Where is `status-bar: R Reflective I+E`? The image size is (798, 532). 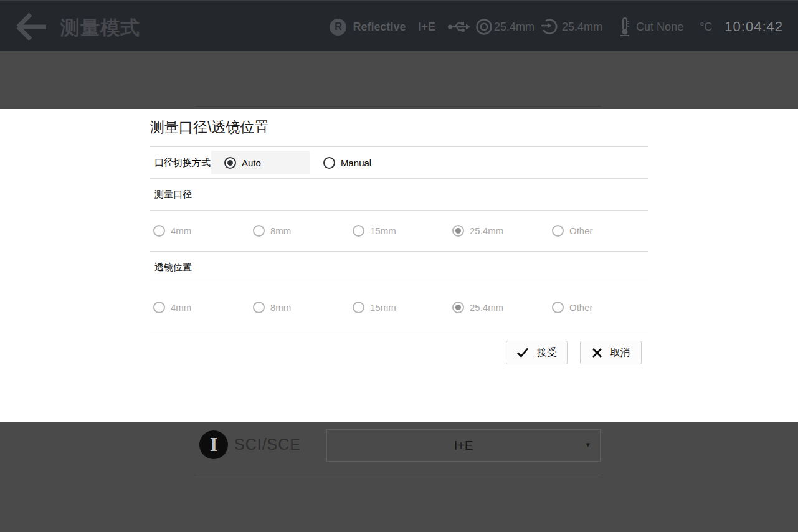
status-bar: R Reflective I+E is located at coordinates (556, 27).